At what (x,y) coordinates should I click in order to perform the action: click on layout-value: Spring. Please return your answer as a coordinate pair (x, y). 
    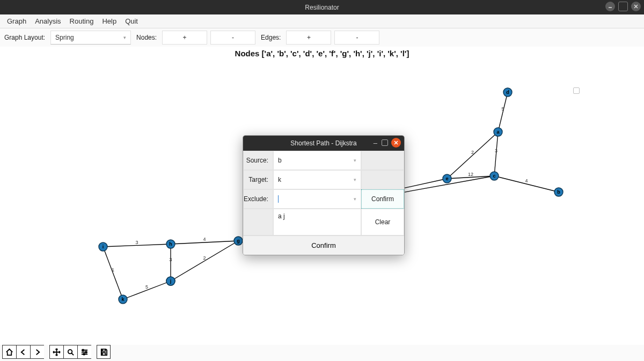
    Looking at the image, I should click on (64, 38).